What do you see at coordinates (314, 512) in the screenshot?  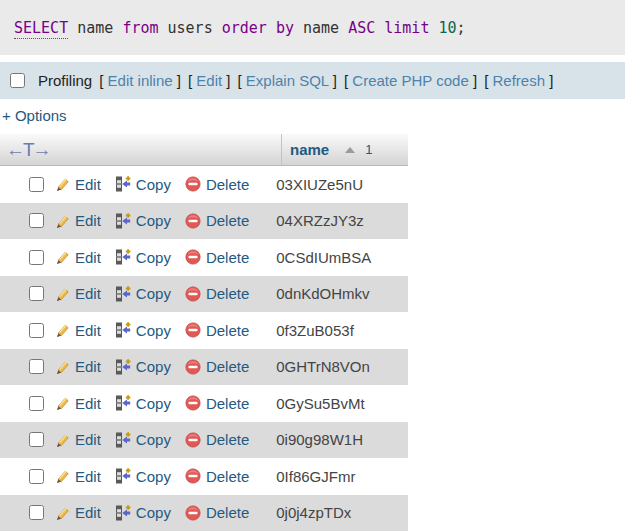 I see `row-value: 0j0j4zpTDx` at bounding box center [314, 512].